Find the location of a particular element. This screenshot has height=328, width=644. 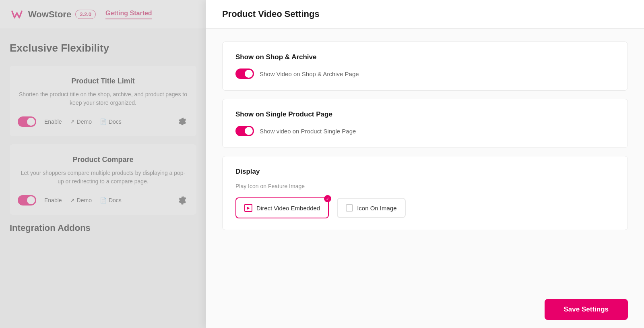

video-icon is located at coordinates (248, 208).